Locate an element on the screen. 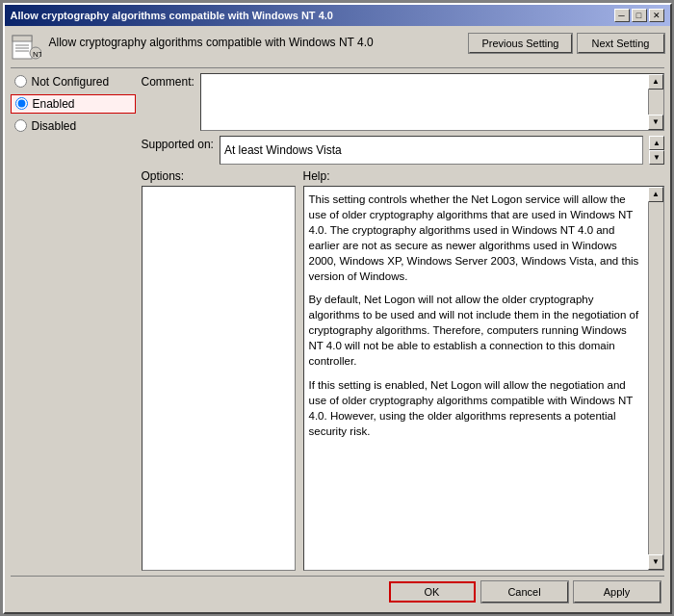 This screenshot has height=616, width=674. apply-button: Apply is located at coordinates (617, 592).